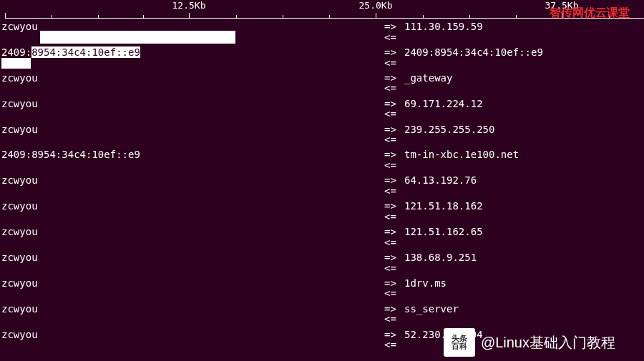 Image resolution: width=644 pixels, height=361 pixels. I want to click on destination-host: 69.171.224.12, so click(524, 104).